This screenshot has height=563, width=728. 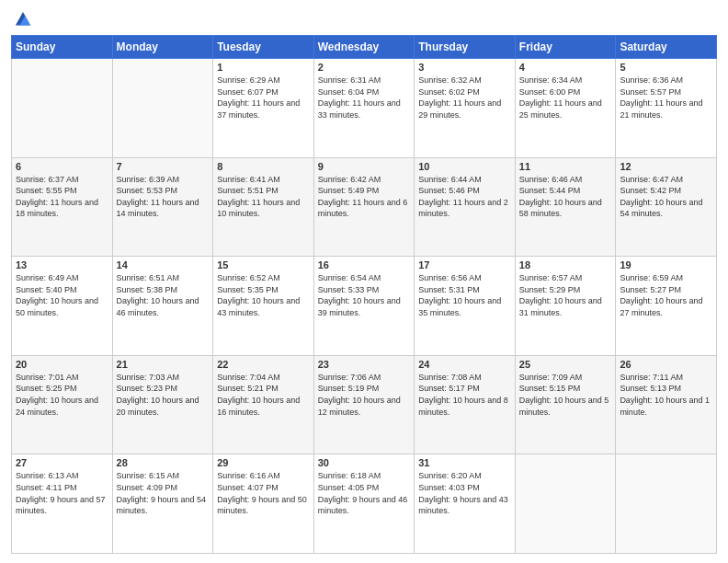 I want to click on calendar-cell: 13Sunrise: 6:49 AM Sunset: 5:40 PM Dayli…, so click(x=63, y=306).